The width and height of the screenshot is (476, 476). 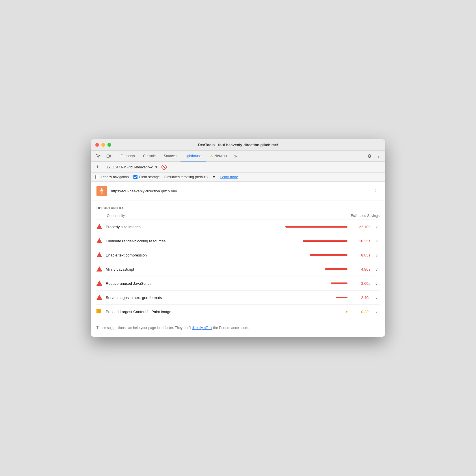 What do you see at coordinates (149, 156) in the screenshot?
I see `tab-console: Console` at bounding box center [149, 156].